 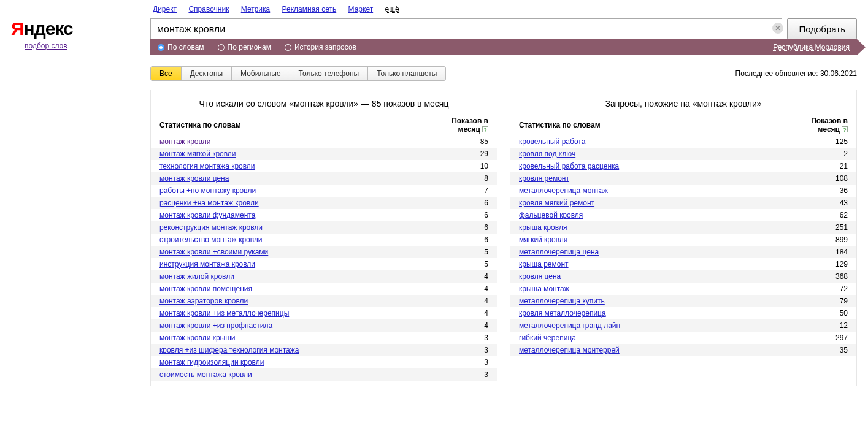 I want to click on tab-all: Все, so click(x=166, y=74).